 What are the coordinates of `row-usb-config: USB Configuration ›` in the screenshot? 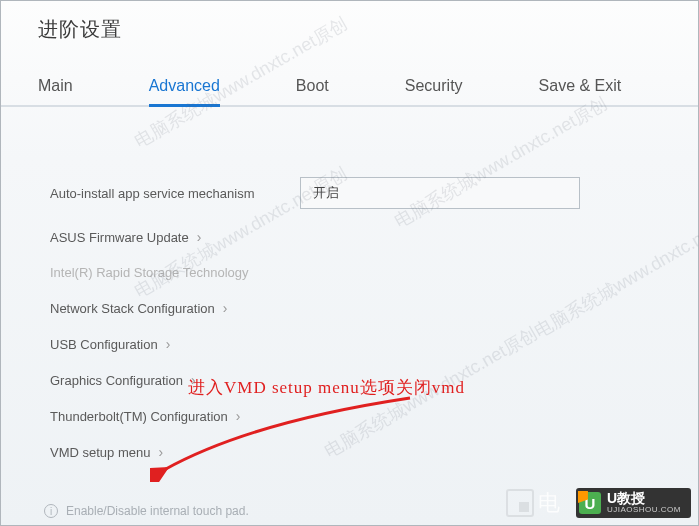 It's located at (350, 344).